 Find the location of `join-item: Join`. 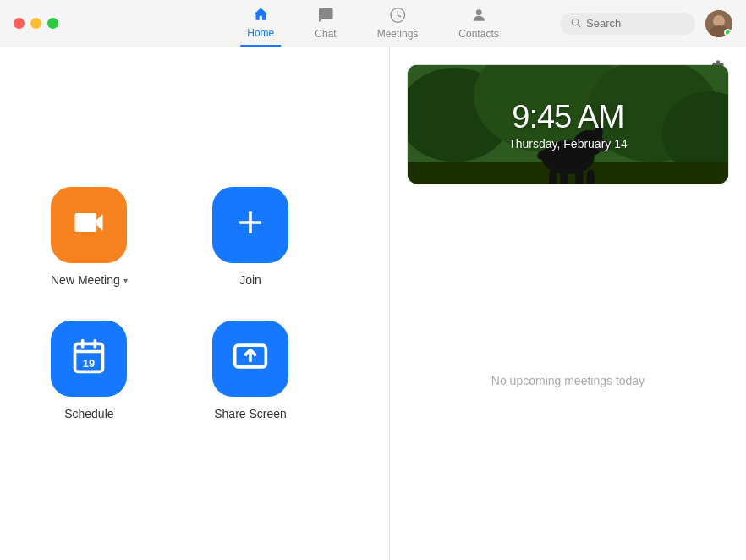

join-item: Join is located at coordinates (250, 237).